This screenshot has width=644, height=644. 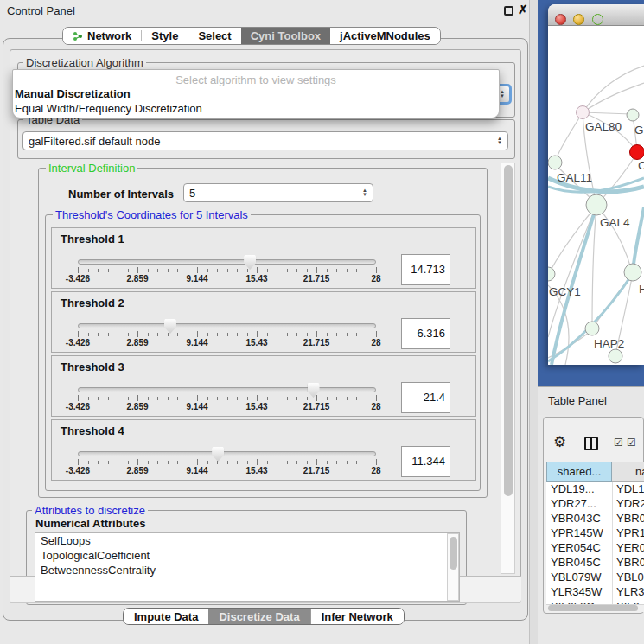 What do you see at coordinates (560, 19) in the screenshot?
I see `close-traffic-light-icon` at bounding box center [560, 19].